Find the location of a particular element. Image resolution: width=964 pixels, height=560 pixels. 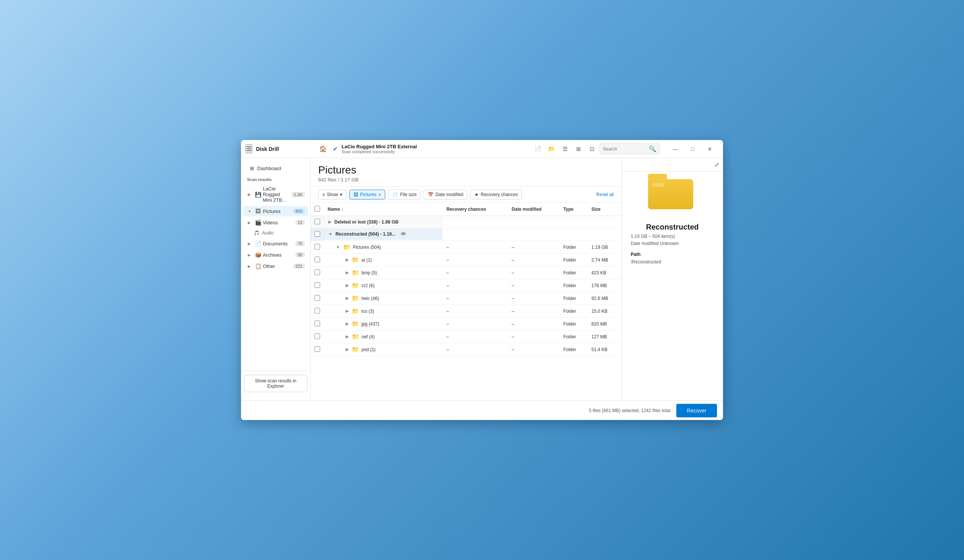

expand-jpg-btn: ▶ is located at coordinates (347, 324).